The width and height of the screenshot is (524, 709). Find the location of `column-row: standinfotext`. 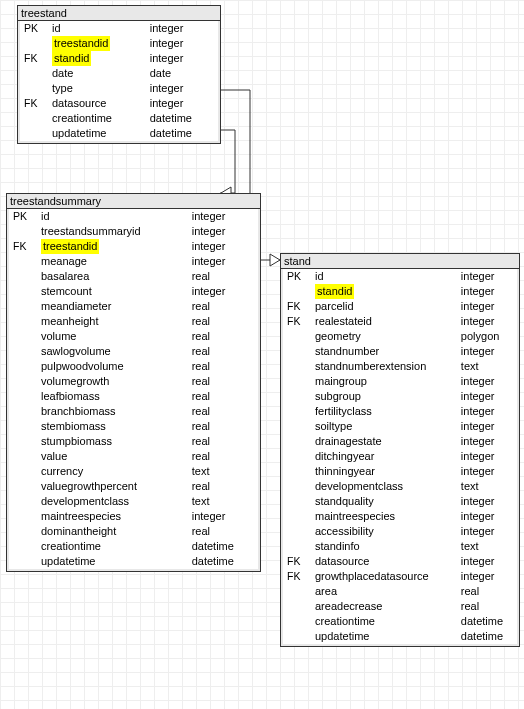

column-row: standinfotext is located at coordinates (400, 546).